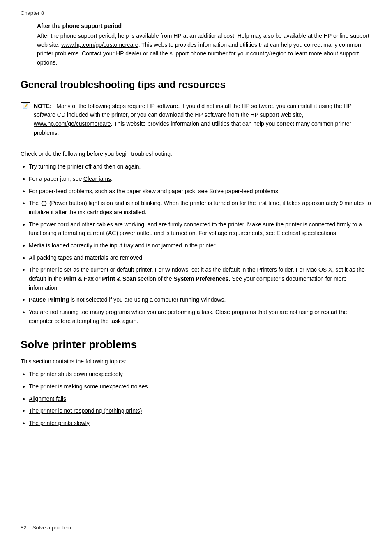 The height and width of the screenshot is (543, 392). I want to click on alignment-fails-link: Alignment fails, so click(48, 399).